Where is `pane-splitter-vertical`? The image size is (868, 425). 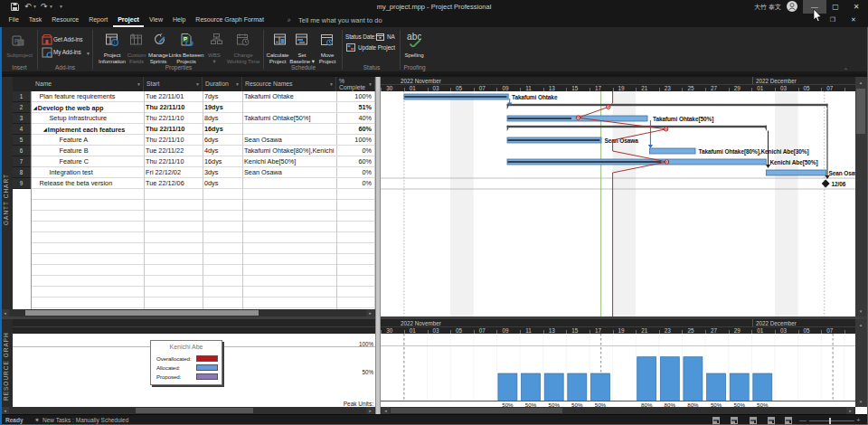
pane-splitter-vertical is located at coordinates (378, 246).